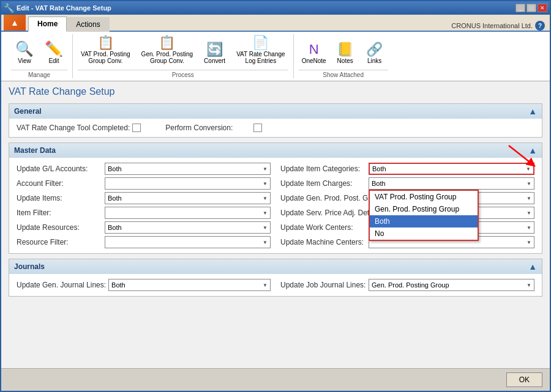 This screenshot has width=551, height=392. I want to click on journals-grid: Update Gen. Journal Lines: Both ▼ Upda, so click(276, 285).